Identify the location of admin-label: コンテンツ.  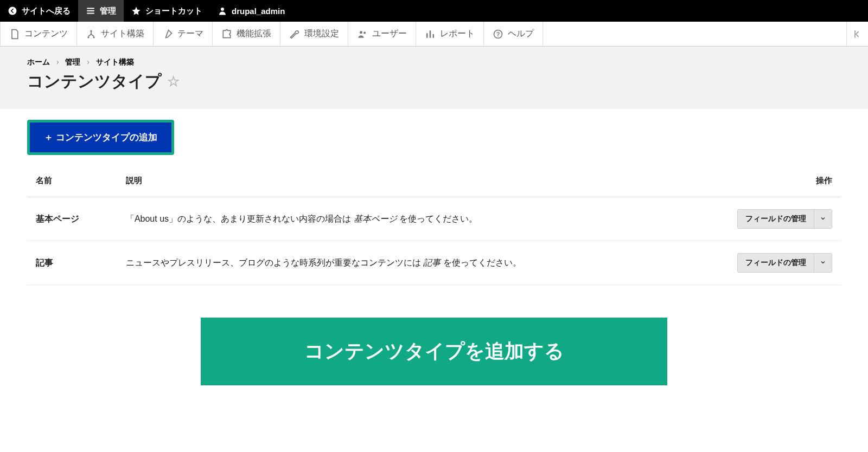
(46, 34).